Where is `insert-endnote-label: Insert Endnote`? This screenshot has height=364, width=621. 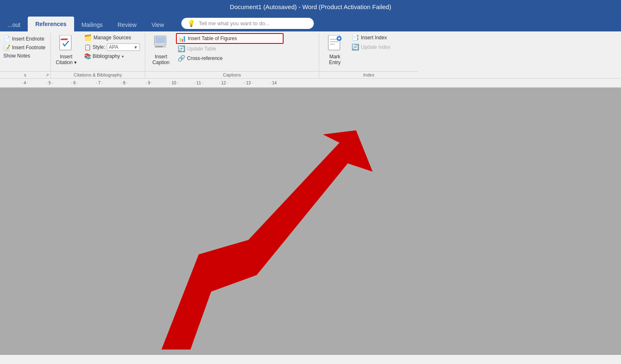 insert-endnote-label: Insert Endnote is located at coordinates (28, 39).